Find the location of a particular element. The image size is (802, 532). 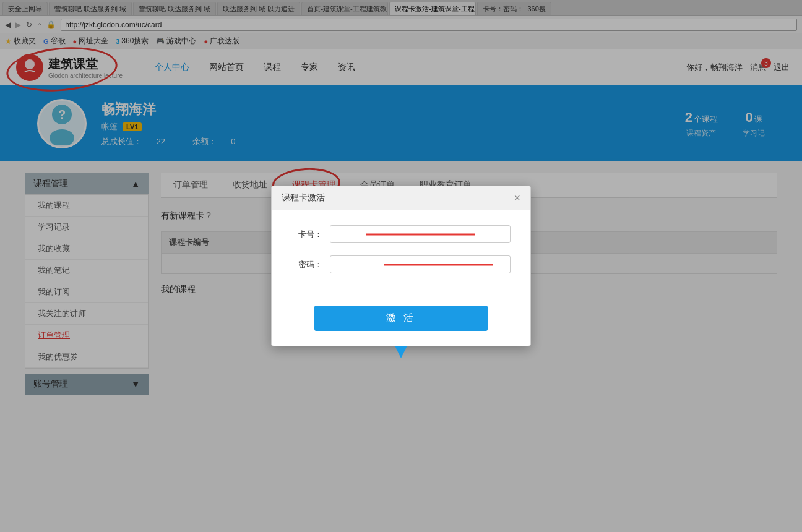

form-row-password: 密码： is located at coordinates (401, 265).